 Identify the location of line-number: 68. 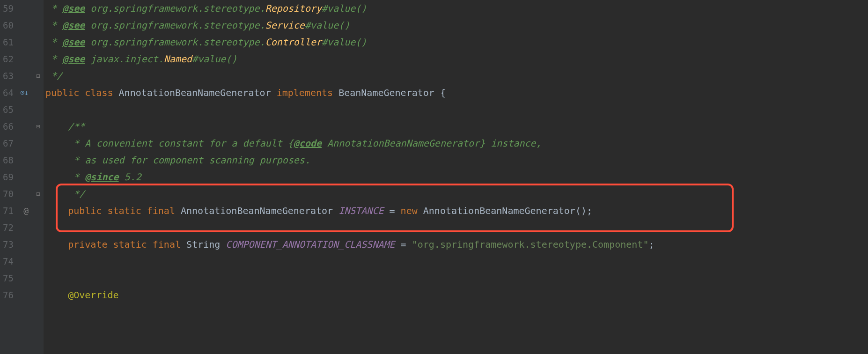
(16, 160).